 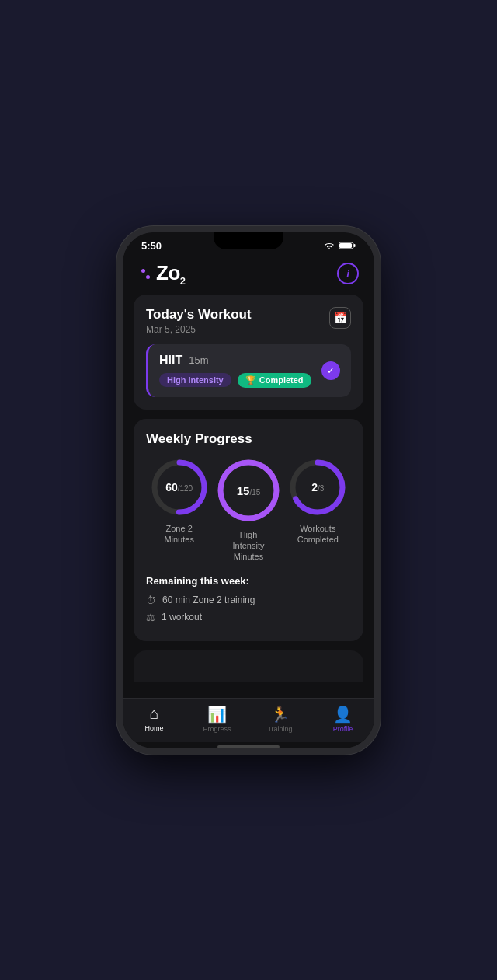 I want to click on circle-hiit-value: 15/15, so click(x=248, y=490).